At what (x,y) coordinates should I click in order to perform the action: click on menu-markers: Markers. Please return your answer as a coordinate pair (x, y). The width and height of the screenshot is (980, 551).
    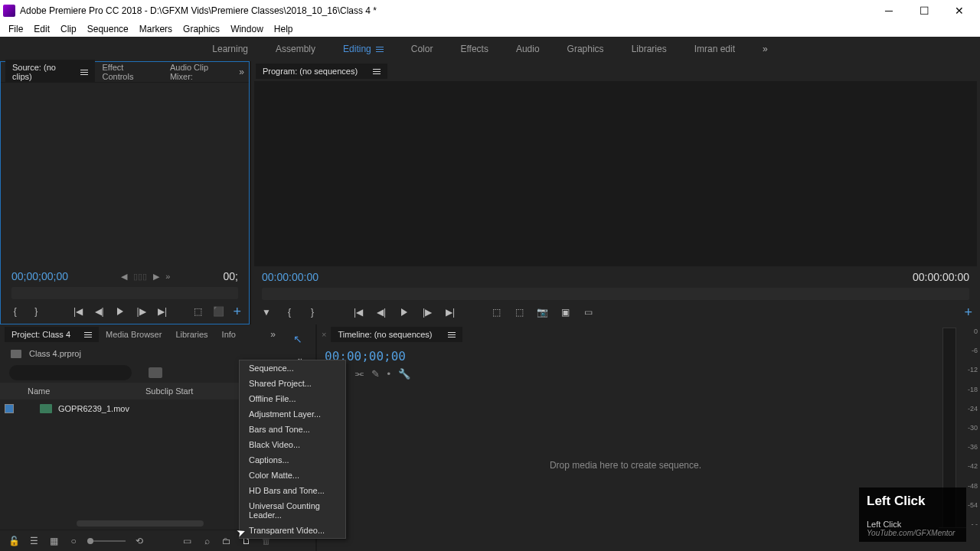
    Looking at the image, I should click on (156, 29).